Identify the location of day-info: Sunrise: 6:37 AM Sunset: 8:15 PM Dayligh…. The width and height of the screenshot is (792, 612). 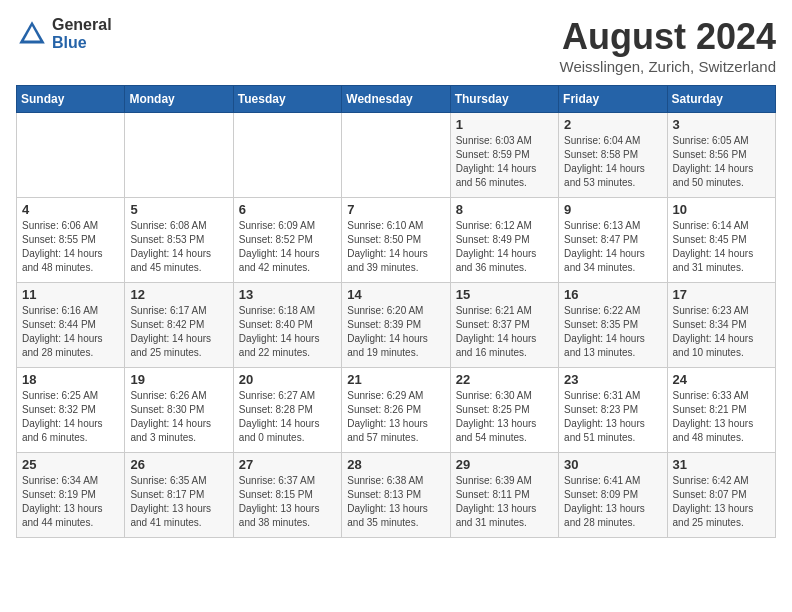
(288, 502).